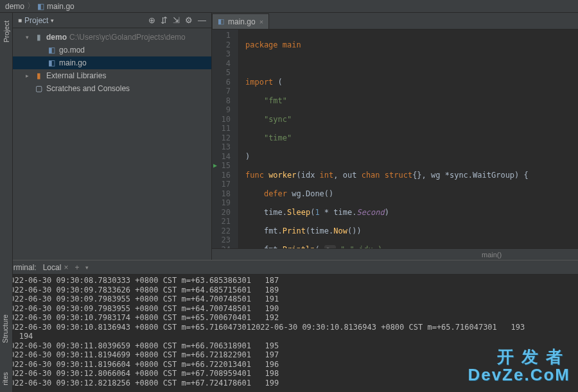  I want to click on breadcrumb: demo 〉 ◧ main.go, so click(289, 6).